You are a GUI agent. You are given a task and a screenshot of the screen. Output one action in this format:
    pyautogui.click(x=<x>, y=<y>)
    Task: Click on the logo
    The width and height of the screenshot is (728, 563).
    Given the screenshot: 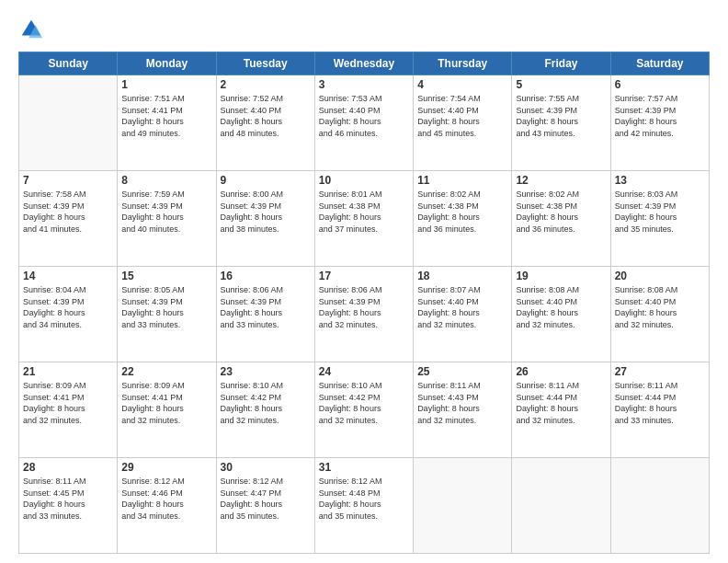 What is the action you would take?
    pyautogui.click(x=33, y=29)
    